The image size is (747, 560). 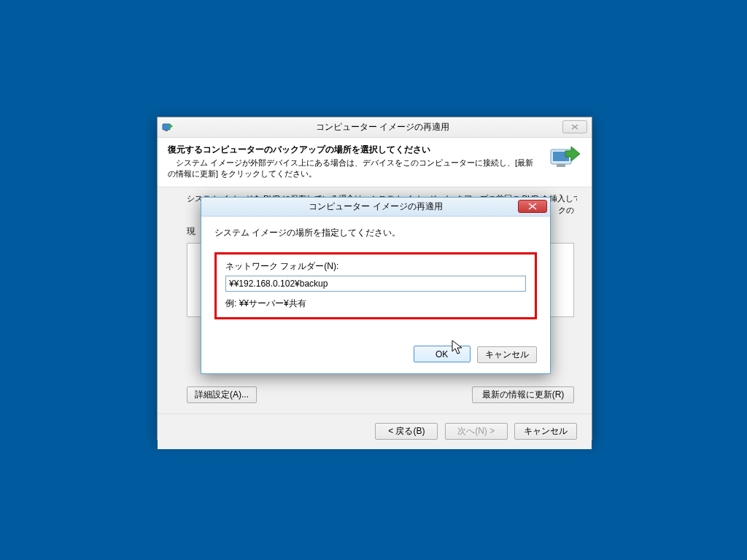 I want to click on network-folder-example: 例: ¥¥サーバー¥共有, so click(x=376, y=303).